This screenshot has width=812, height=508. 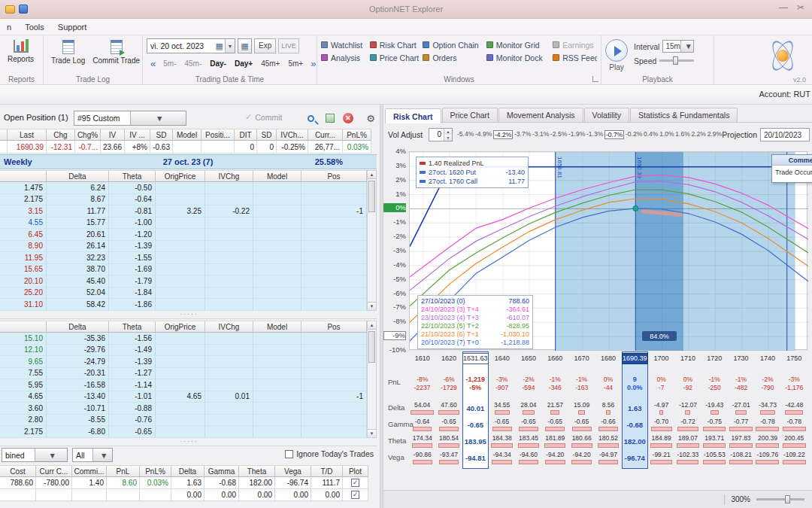 I want to click on zoom-slider, so click(x=780, y=500).